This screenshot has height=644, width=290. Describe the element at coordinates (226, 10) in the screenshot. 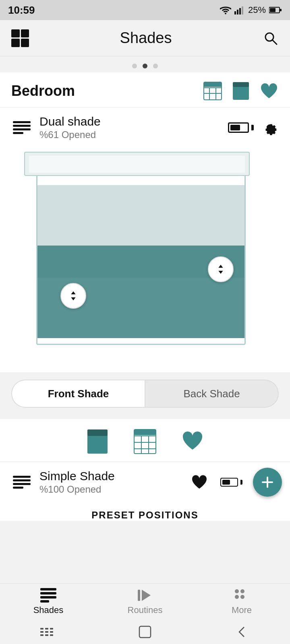

I see `wifi-icon` at that location.